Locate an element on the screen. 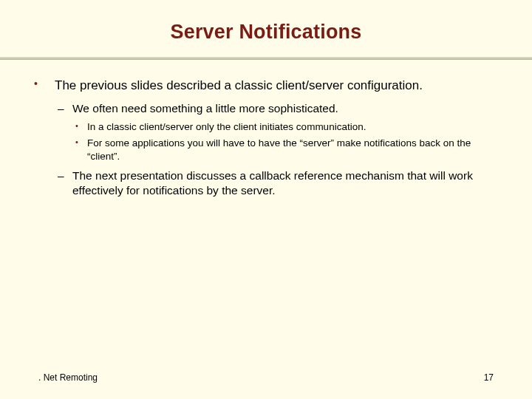 The height and width of the screenshot is (399, 532). footer: . Net Remoting 17 is located at coordinates (266, 378).